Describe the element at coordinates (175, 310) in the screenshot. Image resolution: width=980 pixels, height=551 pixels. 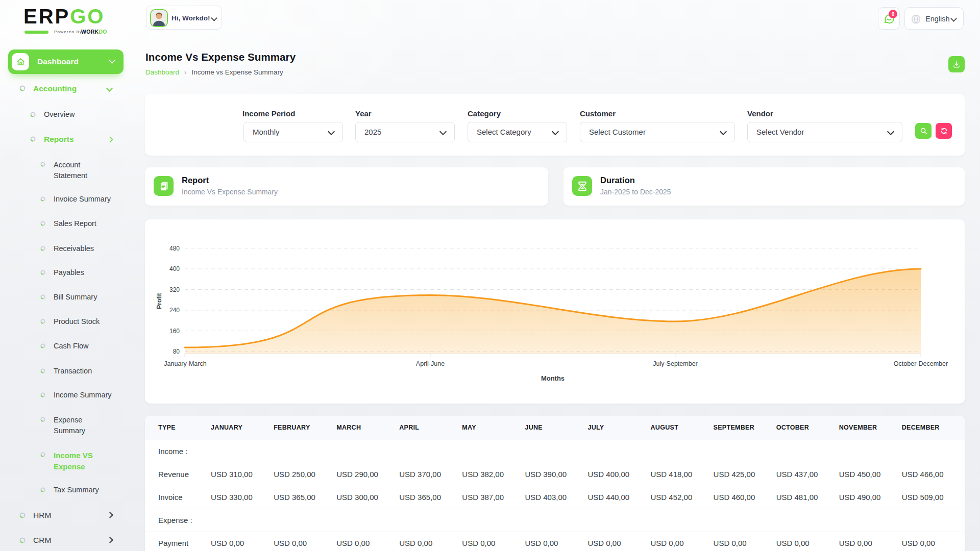
I see `svg-text: 240` at that location.